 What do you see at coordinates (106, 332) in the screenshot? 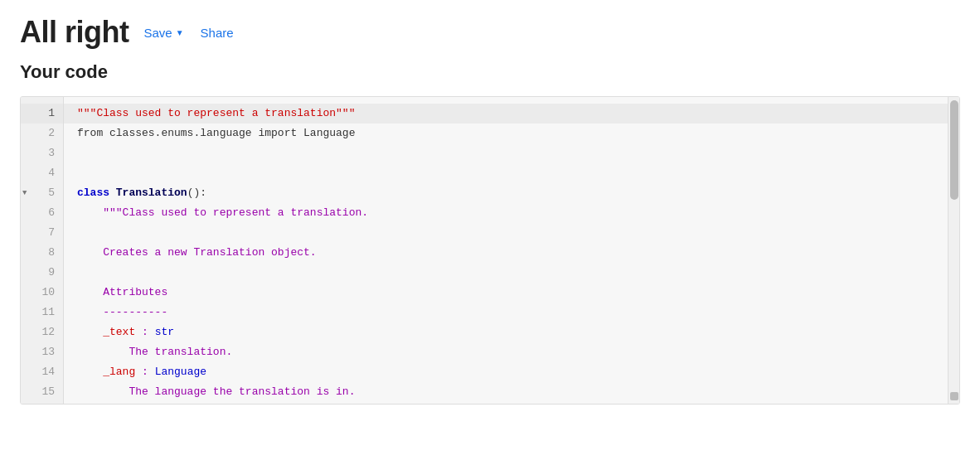
I see `code-token: _text` at bounding box center [106, 332].